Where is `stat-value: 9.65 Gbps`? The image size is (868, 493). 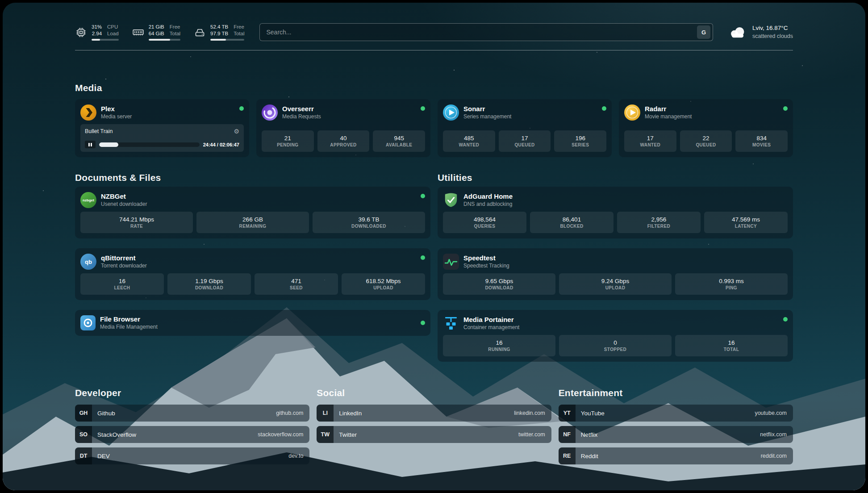
stat-value: 9.65 Gbps is located at coordinates (499, 281).